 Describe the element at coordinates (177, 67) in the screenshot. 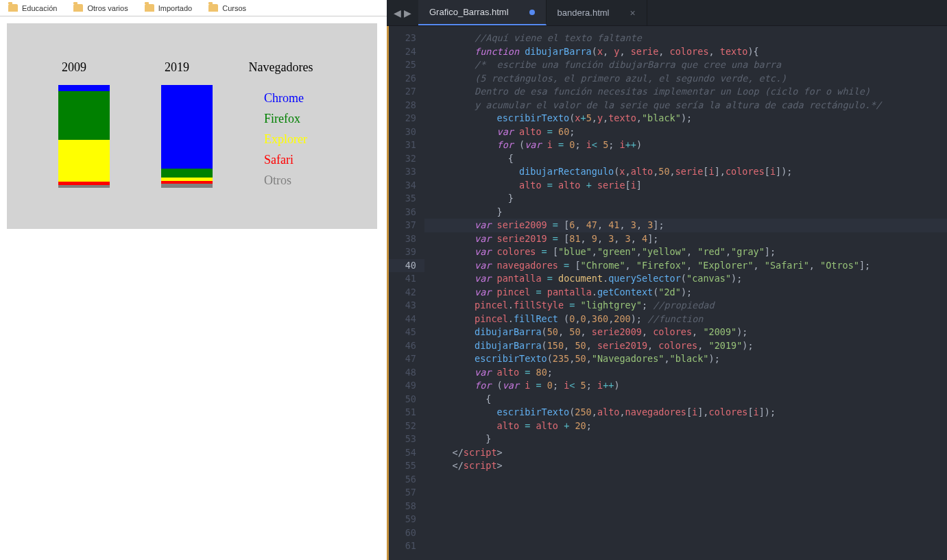

I see `bar-year-label: 2019` at that location.